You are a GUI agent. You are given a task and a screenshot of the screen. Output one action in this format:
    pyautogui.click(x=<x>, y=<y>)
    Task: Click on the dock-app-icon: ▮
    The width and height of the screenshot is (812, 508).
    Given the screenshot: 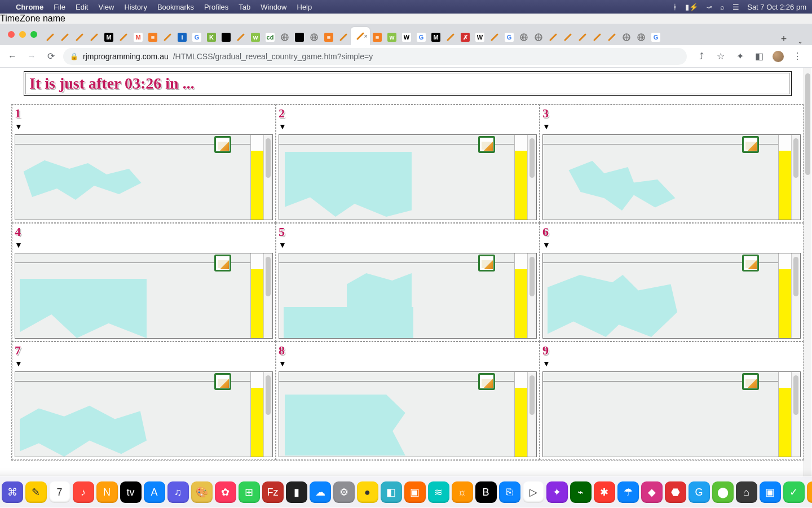 What is the action you would take?
    pyautogui.click(x=297, y=492)
    